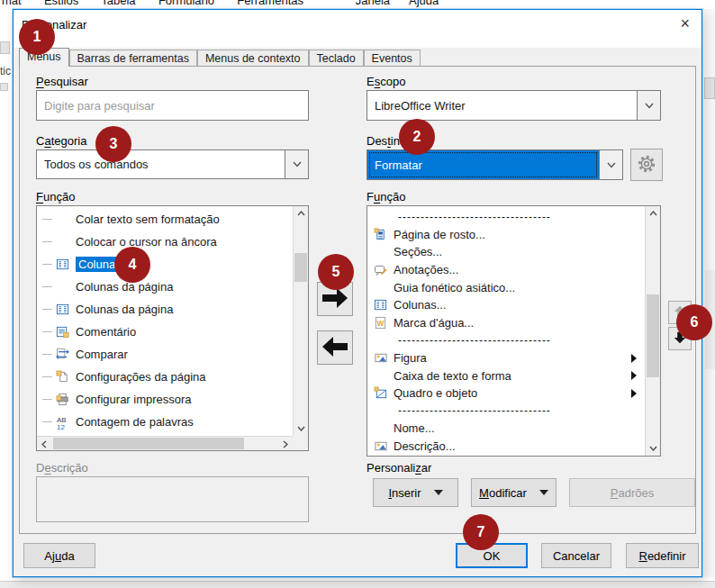 The width and height of the screenshot is (715, 588). Describe the element at coordinates (492, 556) in the screenshot. I see `ok-button: OK` at that location.